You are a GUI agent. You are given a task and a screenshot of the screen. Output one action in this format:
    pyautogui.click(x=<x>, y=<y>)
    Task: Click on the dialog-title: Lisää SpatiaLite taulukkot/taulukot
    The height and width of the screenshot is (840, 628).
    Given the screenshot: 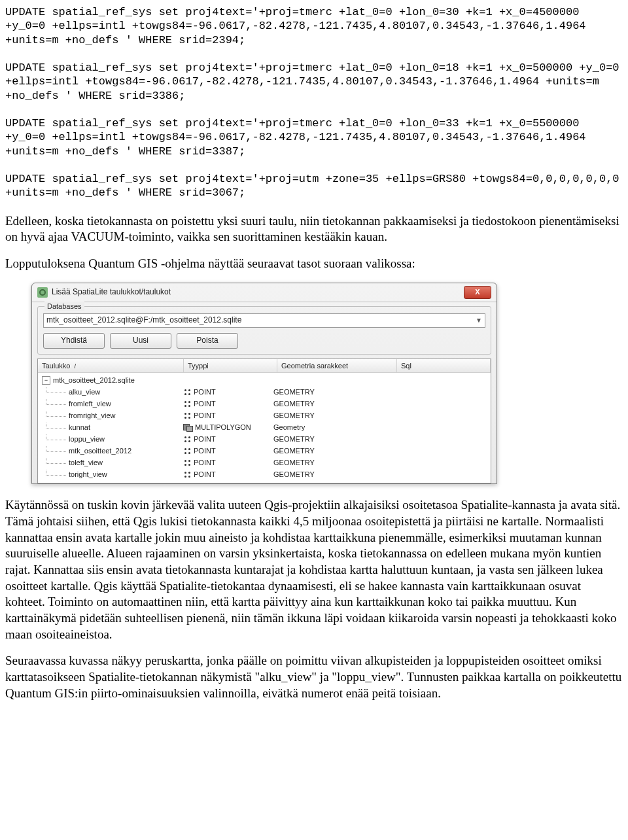 What is the action you would take?
    pyautogui.click(x=111, y=292)
    